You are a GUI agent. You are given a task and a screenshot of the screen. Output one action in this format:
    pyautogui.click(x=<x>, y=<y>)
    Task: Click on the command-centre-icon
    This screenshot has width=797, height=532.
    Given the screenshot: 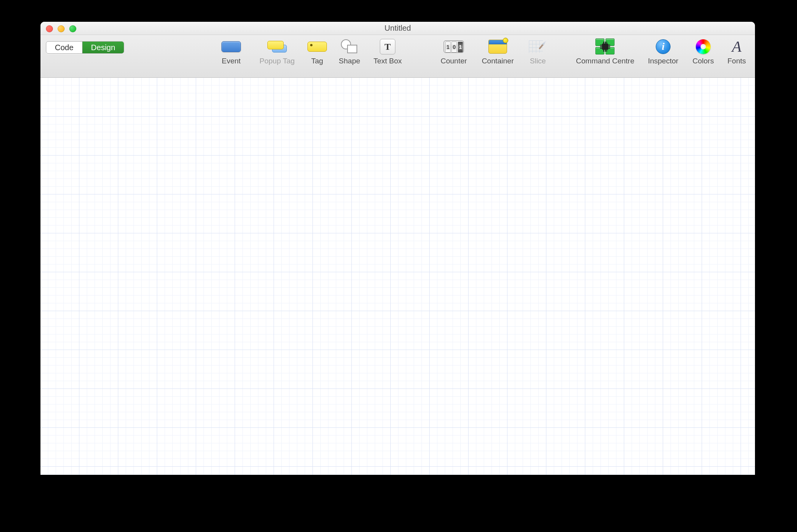 What is the action you would take?
    pyautogui.click(x=605, y=47)
    